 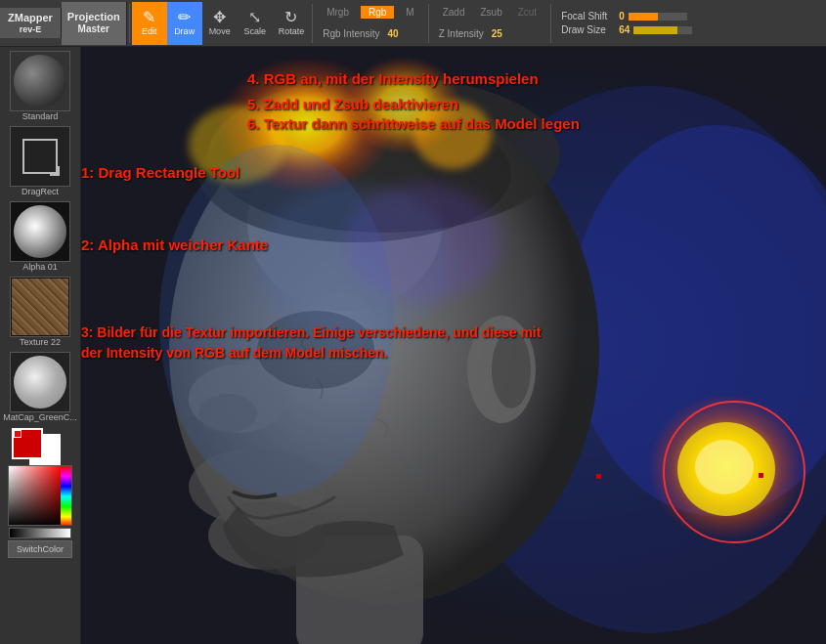 What do you see at coordinates (255, 23) in the screenshot?
I see `scale-button: ⤡ Scale` at bounding box center [255, 23].